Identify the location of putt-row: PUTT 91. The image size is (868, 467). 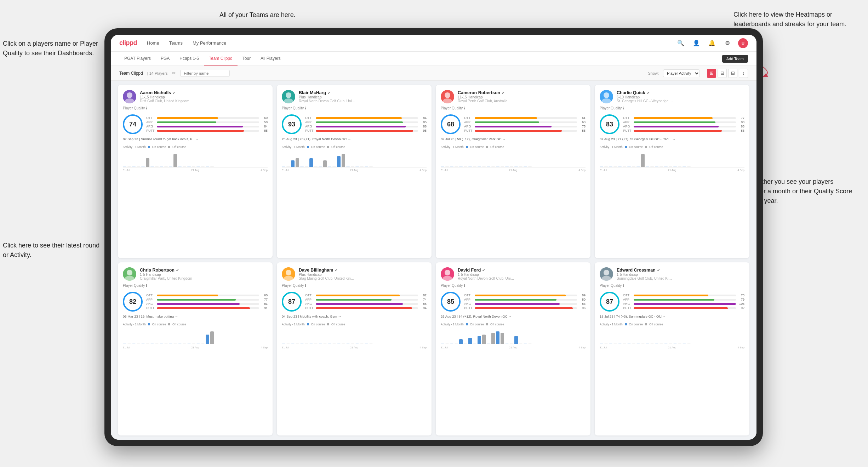
(207, 308).